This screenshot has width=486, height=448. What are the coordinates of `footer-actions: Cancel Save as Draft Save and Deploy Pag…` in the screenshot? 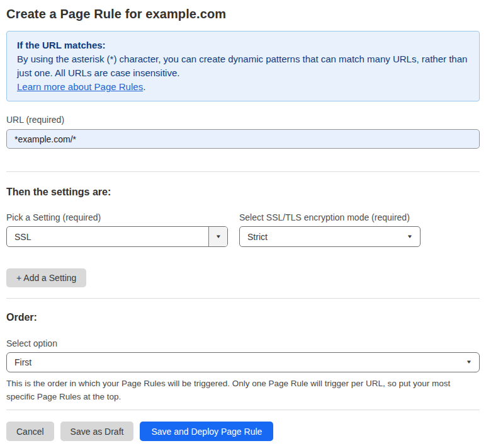 It's located at (243, 431).